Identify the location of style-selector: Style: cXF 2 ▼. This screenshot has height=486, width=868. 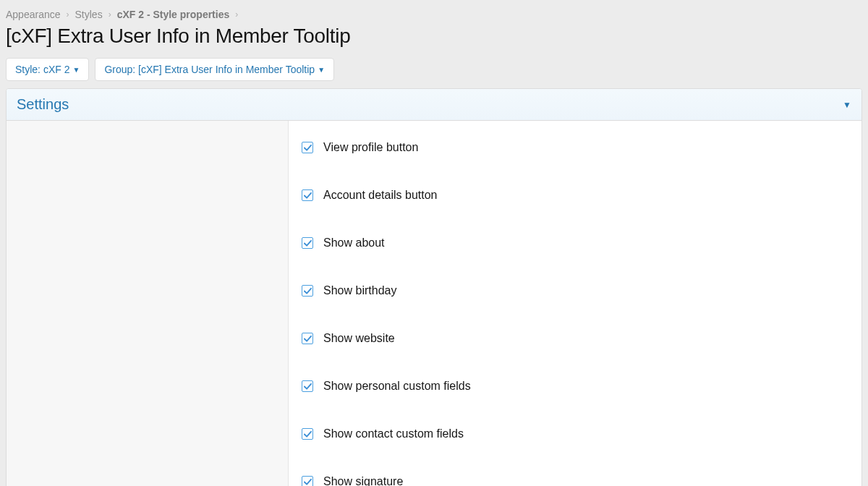
(48, 69).